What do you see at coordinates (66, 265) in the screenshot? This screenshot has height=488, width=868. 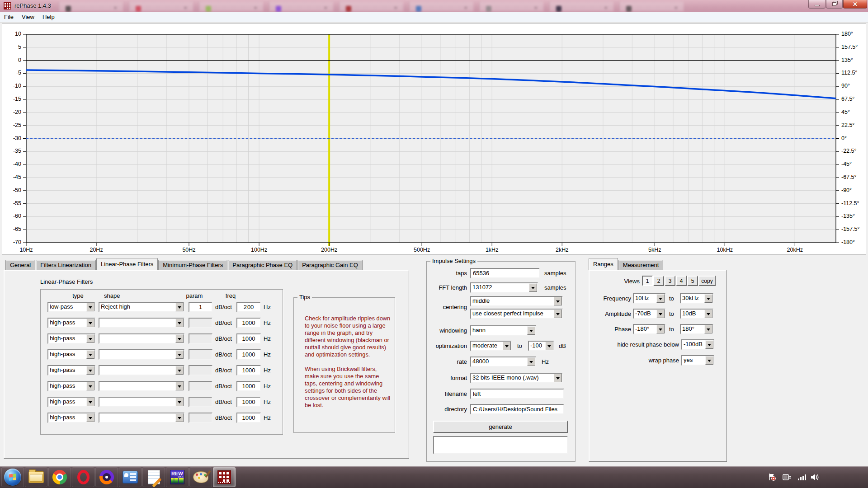 I see `tab-filters-linearization: Filters Linearization` at bounding box center [66, 265].